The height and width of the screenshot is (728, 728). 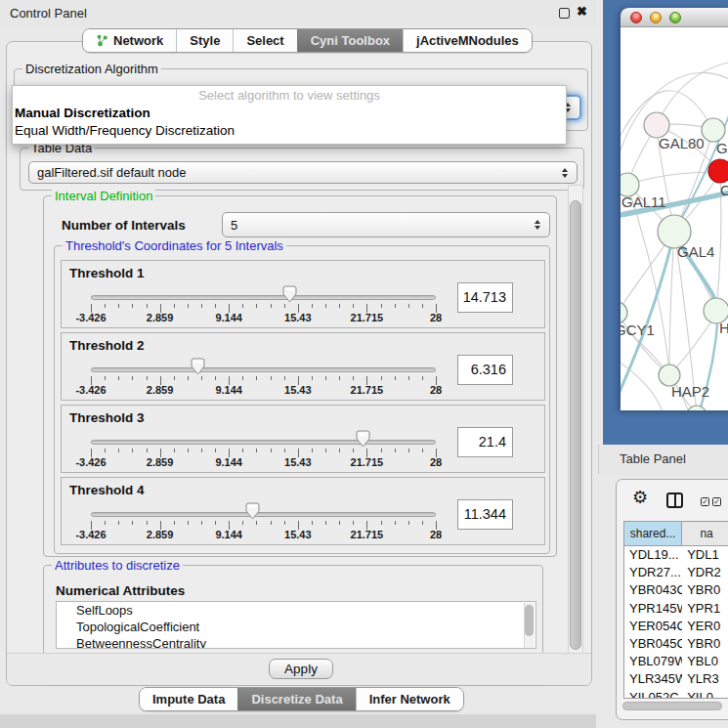 What do you see at coordinates (676, 573) in the screenshot?
I see `table-row: YDR27...YDR2` at bounding box center [676, 573].